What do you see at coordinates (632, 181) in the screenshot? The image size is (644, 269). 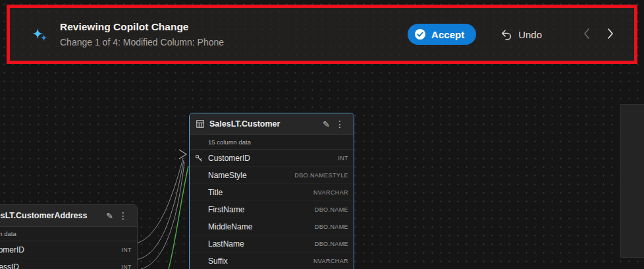 I see `offscreen-table-fragment` at bounding box center [632, 181].